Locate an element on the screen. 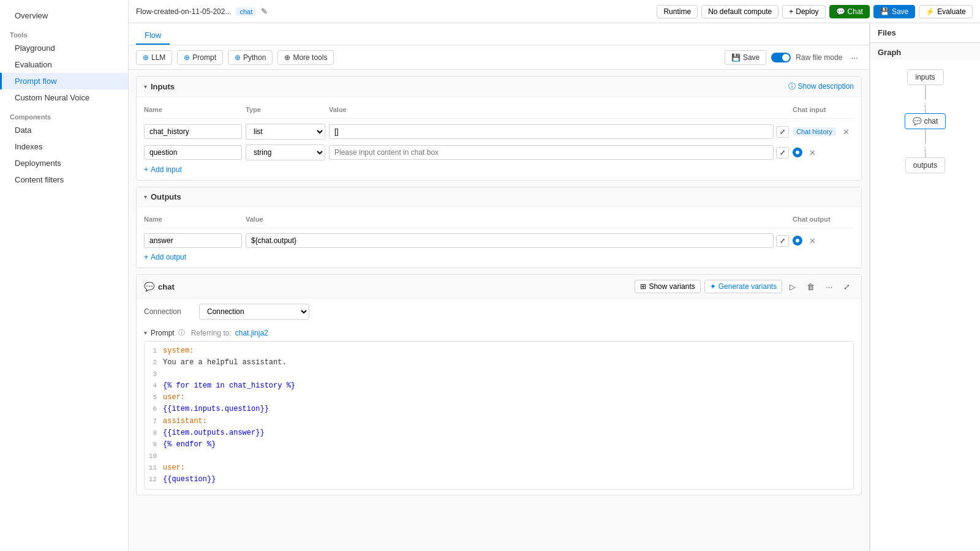  show-description-btn: ⓘ Show description is located at coordinates (821, 87).